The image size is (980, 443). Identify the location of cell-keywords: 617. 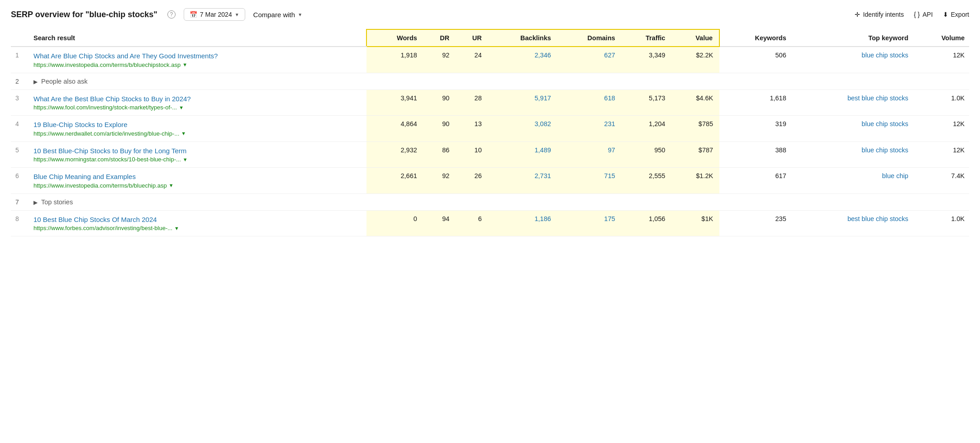
(755, 181).